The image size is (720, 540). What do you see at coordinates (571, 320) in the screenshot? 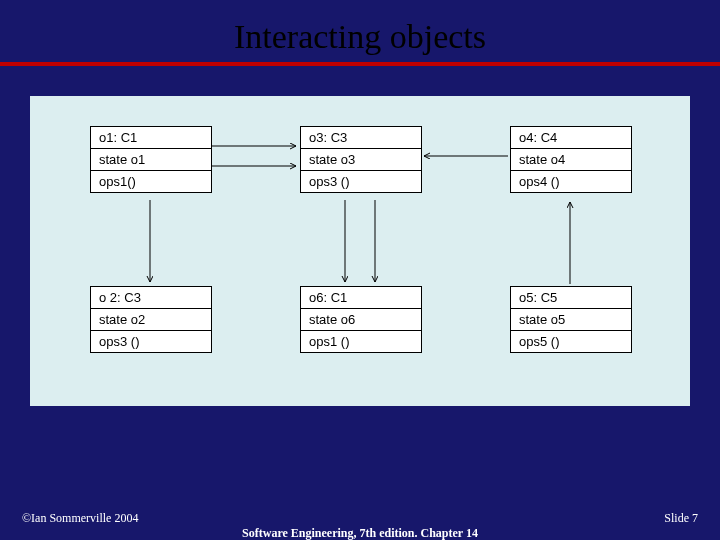
I see `object-o5: o5: C5 state o5 ops5 ()` at bounding box center [571, 320].